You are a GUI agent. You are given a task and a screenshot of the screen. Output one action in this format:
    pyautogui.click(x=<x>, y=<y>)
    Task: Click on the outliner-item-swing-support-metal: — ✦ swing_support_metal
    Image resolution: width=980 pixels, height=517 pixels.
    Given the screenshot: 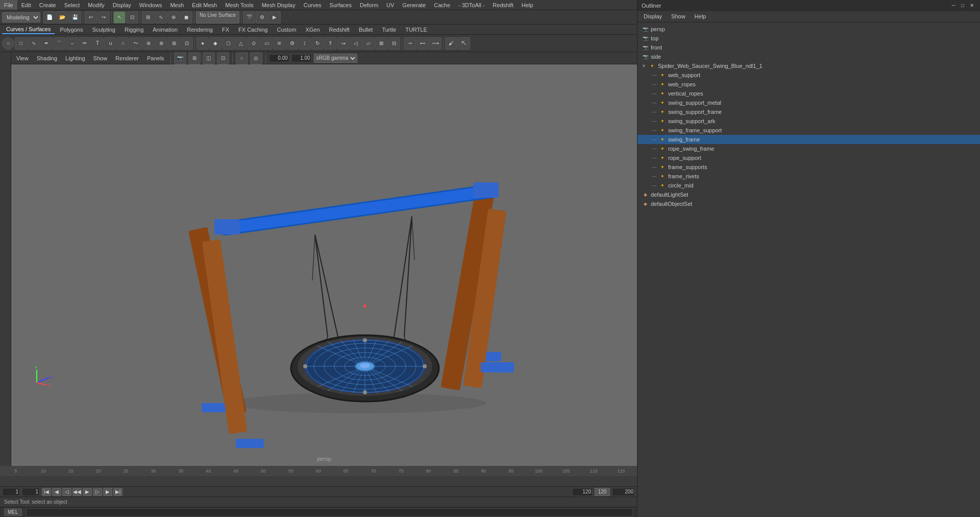 What is the action you would take?
    pyautogui.click(x=808, y=103)
    